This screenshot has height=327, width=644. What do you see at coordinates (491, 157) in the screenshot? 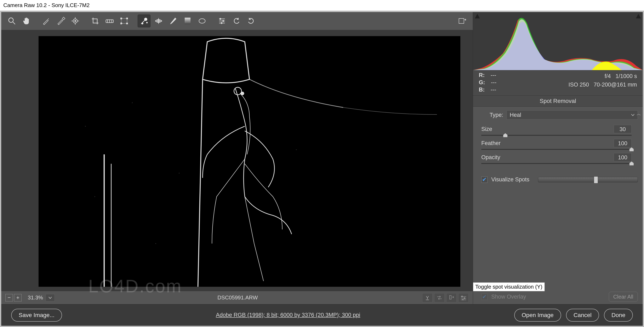
I see `slider-label: Opacity` at bounding box center [491, 157].